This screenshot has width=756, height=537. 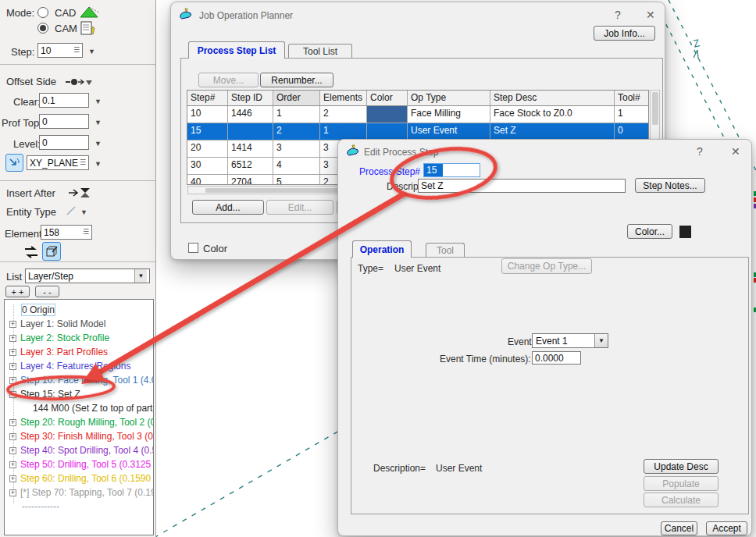 I want to click on table-cell: User Event, so click(x=449, y=132).